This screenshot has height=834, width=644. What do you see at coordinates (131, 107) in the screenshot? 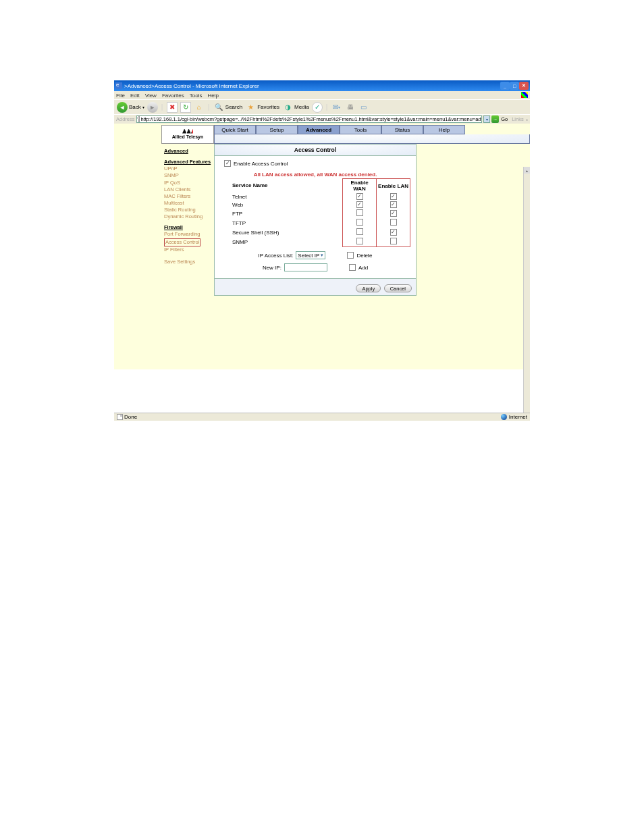
I see `back-button: ◄ Back ▾` at bounding box center [131, 107].